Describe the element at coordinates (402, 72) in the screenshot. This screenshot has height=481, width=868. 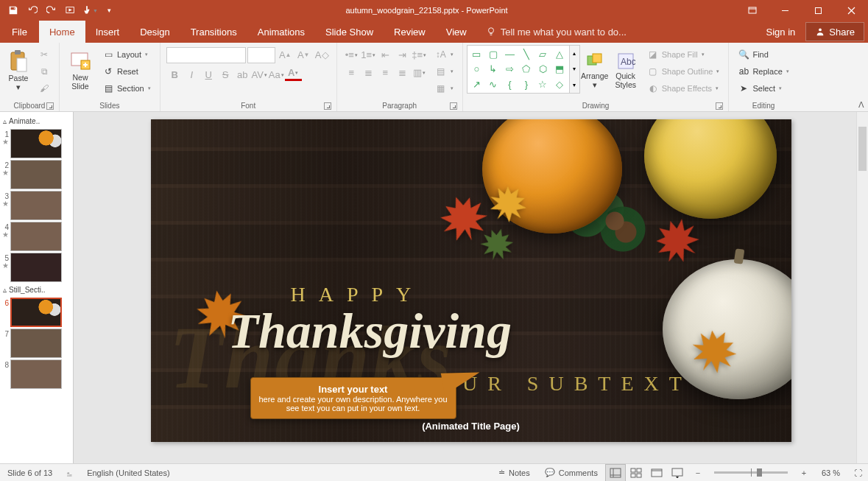
I see `justify-button: ≣` at that location.